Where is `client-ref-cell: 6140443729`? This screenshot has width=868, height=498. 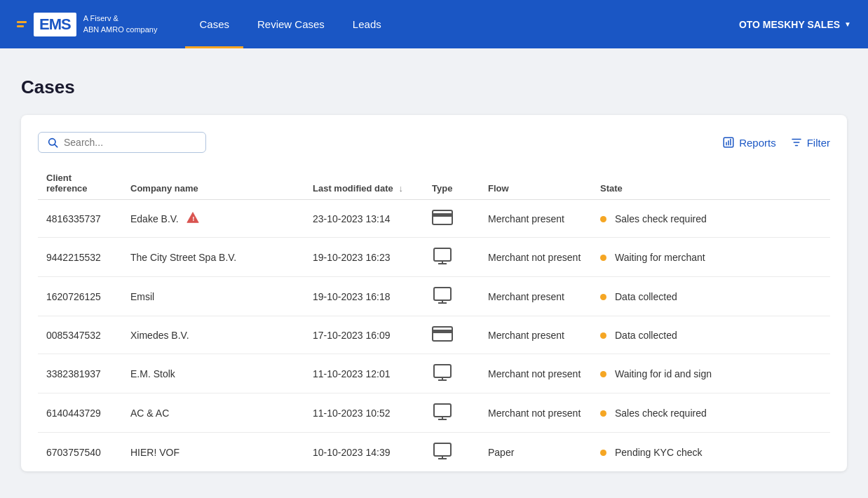 client-ref-cell: 6140443729 is located at coordinates (80, 413).